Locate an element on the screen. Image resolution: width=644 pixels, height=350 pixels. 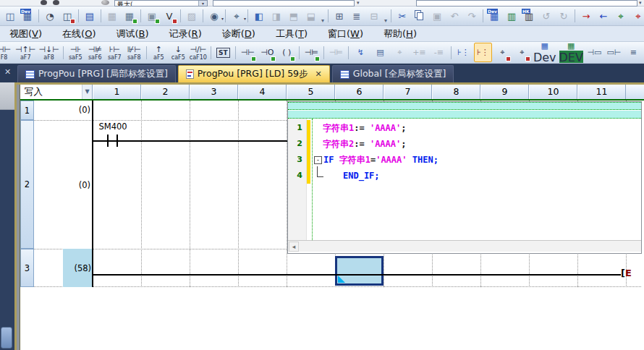
replace-dim-1-icon: ↺ is located at coordinates (546, 16).